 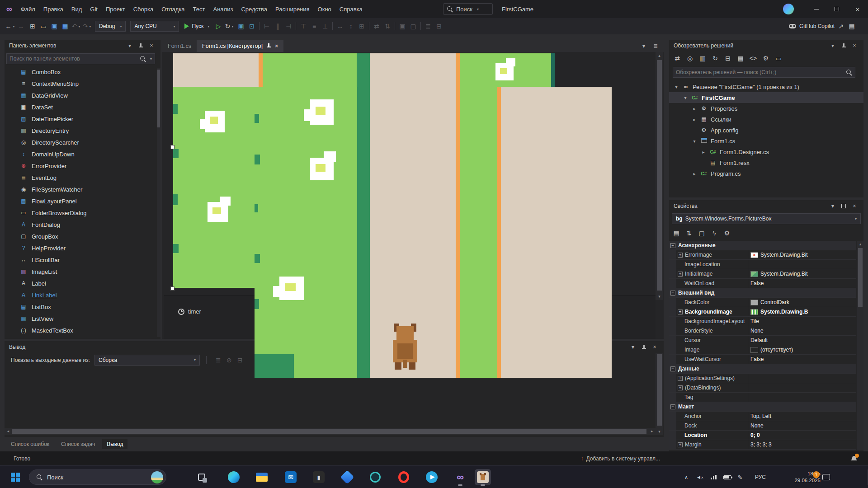 I want to click on selection-handle, so click(x=173, y=147).